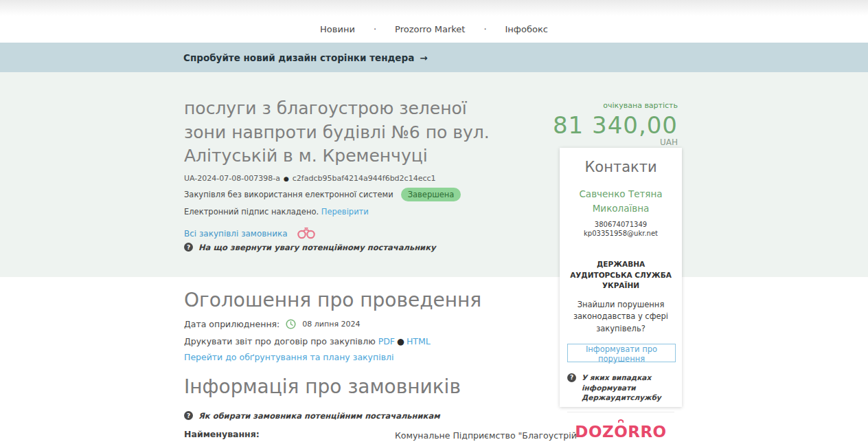 The image size is (868, 442). I want to click on contact-phone: 380674071349, so click(621, 224).